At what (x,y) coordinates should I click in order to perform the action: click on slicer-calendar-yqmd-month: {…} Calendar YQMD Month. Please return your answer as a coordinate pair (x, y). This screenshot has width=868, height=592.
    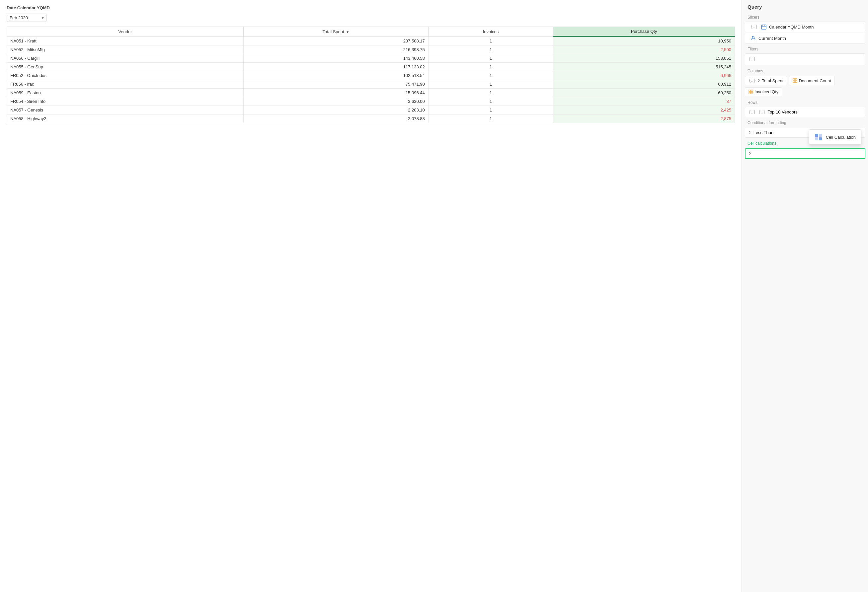
    Looking at the image, I should click on (805, 27).